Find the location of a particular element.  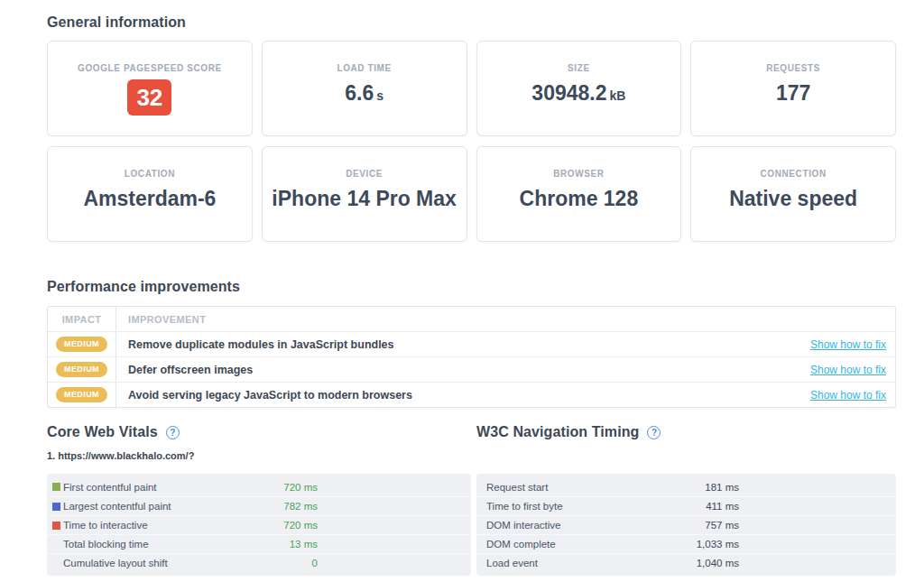

card-device: DEVICE iPhone 14 Pro Max is located at coordinates (365, 194).